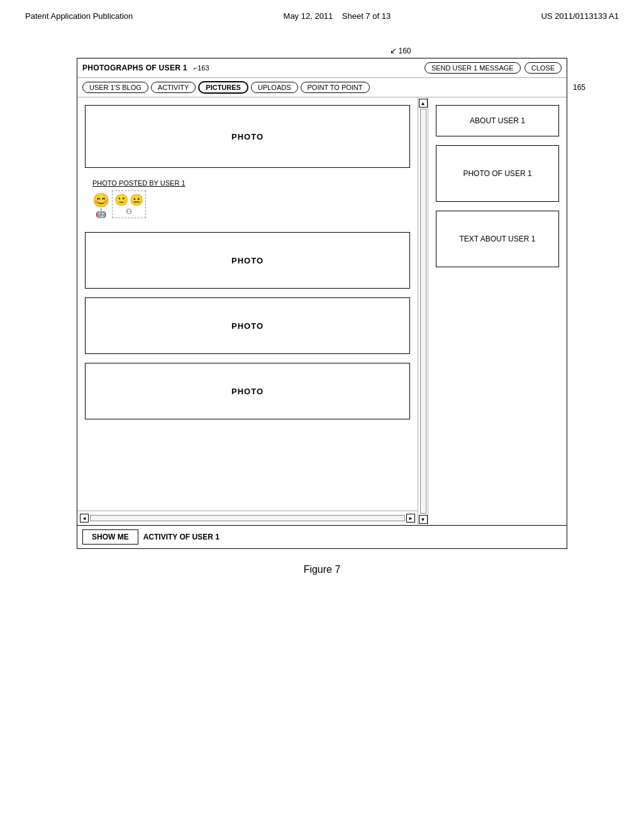 This screenshot has height=830, width=644. Describe the element at coordinates (543, 68) in the screenshot. I see `close-button: CLOSE` at that location.